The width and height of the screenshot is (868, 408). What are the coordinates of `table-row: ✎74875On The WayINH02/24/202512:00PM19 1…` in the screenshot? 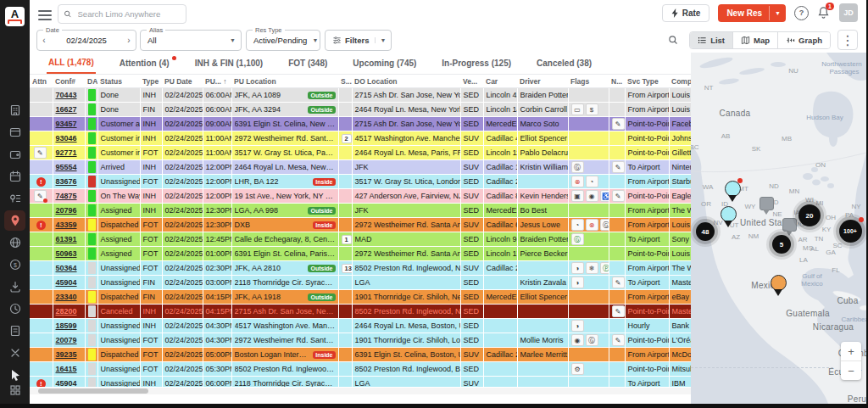 It's located at (360, 197).